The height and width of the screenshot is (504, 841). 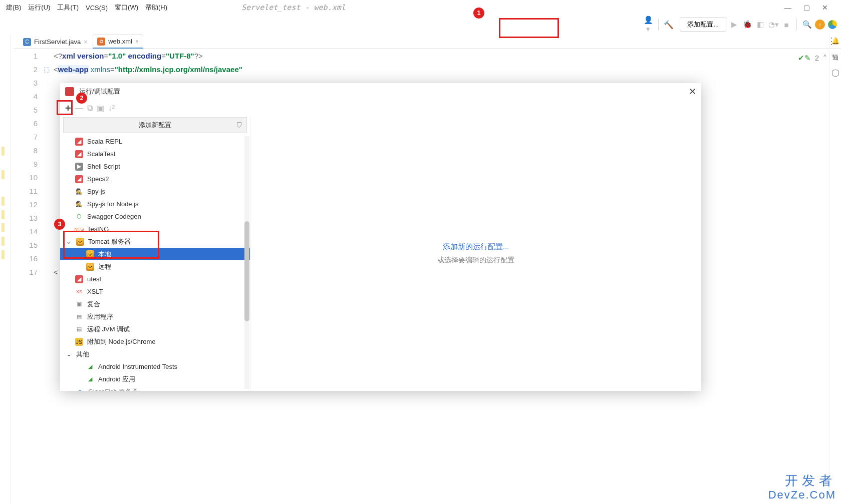 I want to click on tree-android-instr: ◢Android Instrumented Tests, so click(x=155, y=366).